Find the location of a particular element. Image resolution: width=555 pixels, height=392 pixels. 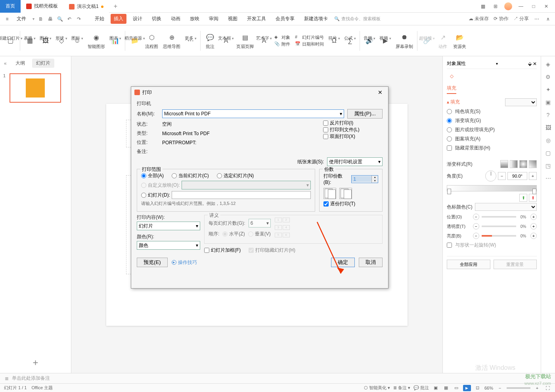

minimize-button: ― is located at coordinates (521, 6).